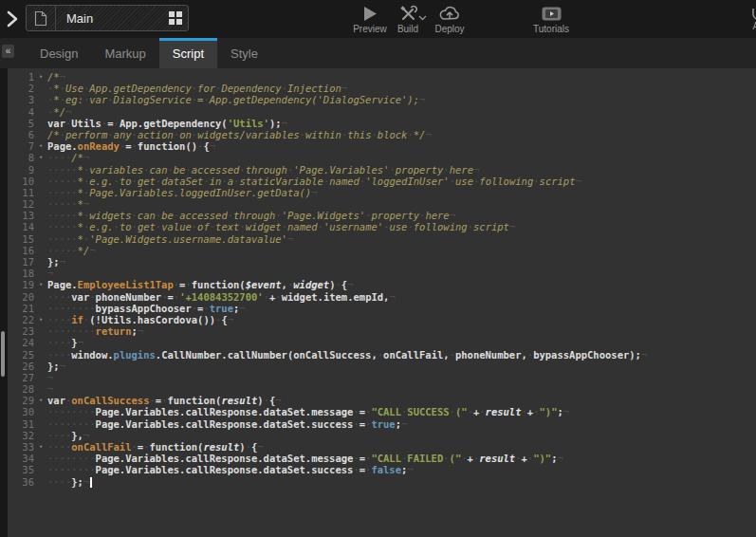 Image resolution: width=756 pixels, height=537 pixels. Describe the element at coordinates (8, 51) in the screenshot. I see `collapse-sidebar-button: «` at that location.